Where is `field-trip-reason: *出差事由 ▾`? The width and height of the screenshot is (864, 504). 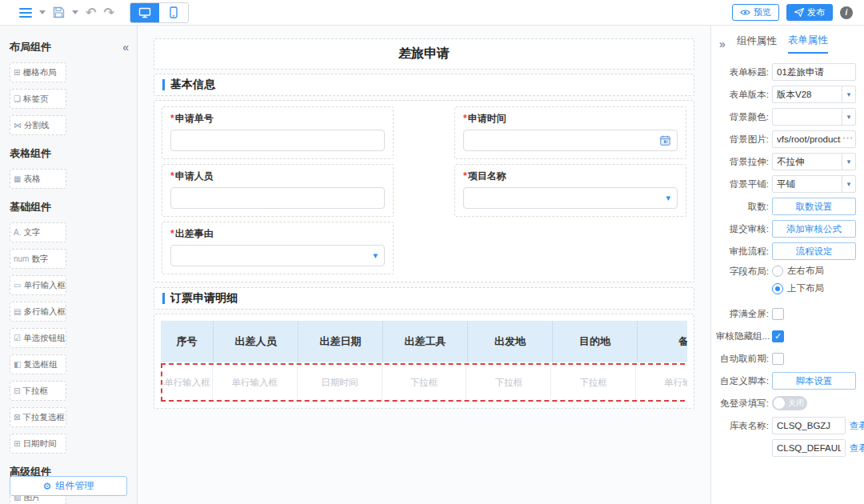
field-trip-reason: *出差事由 ▾ is located at coordinates (278, 248).